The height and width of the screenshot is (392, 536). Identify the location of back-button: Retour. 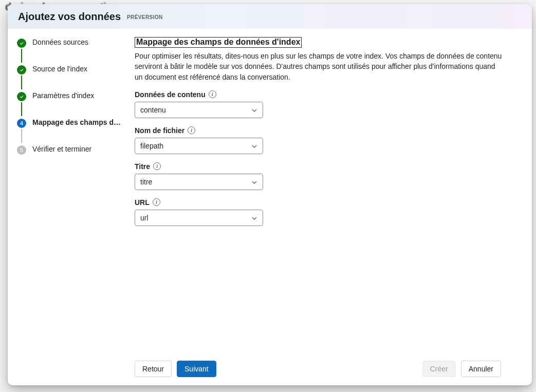
(153, 369).